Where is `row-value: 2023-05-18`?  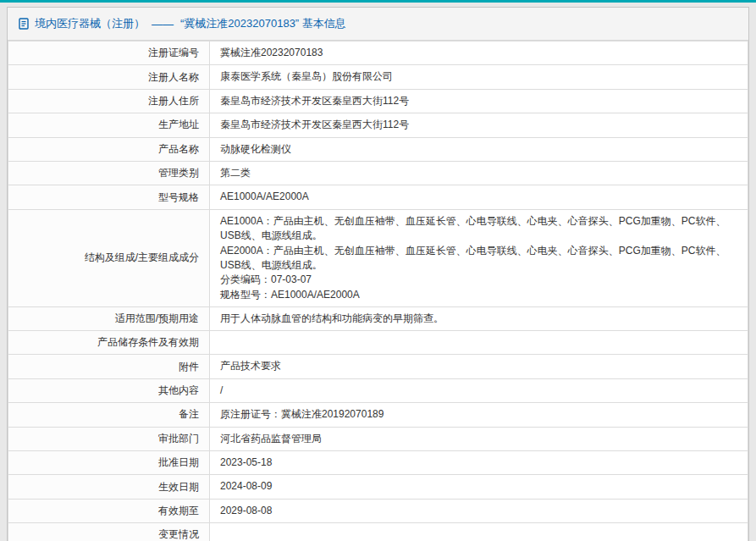
row-value: 2023-05-18 is located at coordinates (479, 463).